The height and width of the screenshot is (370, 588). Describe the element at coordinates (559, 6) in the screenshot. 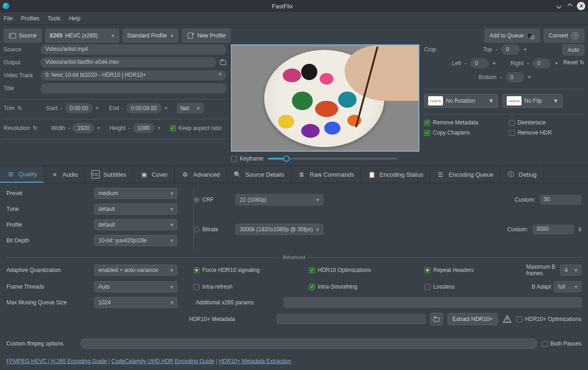

I see `minimize-icon` at that location.